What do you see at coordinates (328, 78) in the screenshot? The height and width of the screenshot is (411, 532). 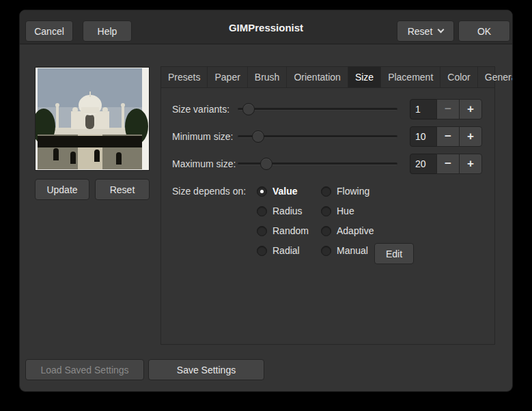 I see `tab-strip: Presets Paper Brush Orientation Size Pla…` at bounding box center [328, 78].